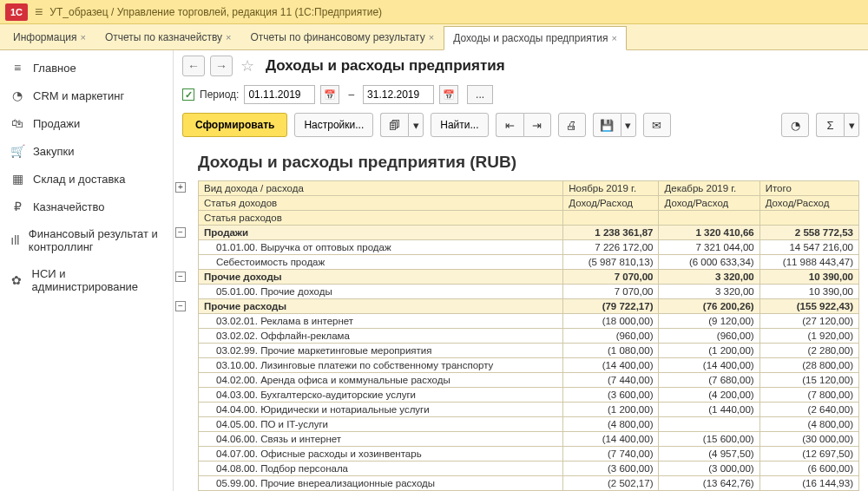 The image size is (868, 491). What do you see at coordinates (221, 66) in the screenshot?
I see `nav-forward-button: →` at bounding box center [221, 66].